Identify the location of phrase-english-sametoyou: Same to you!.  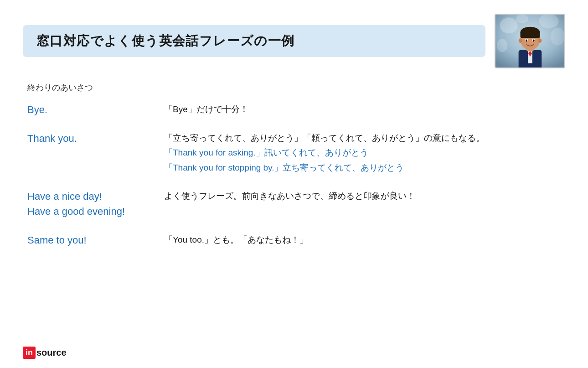
(96, 240).